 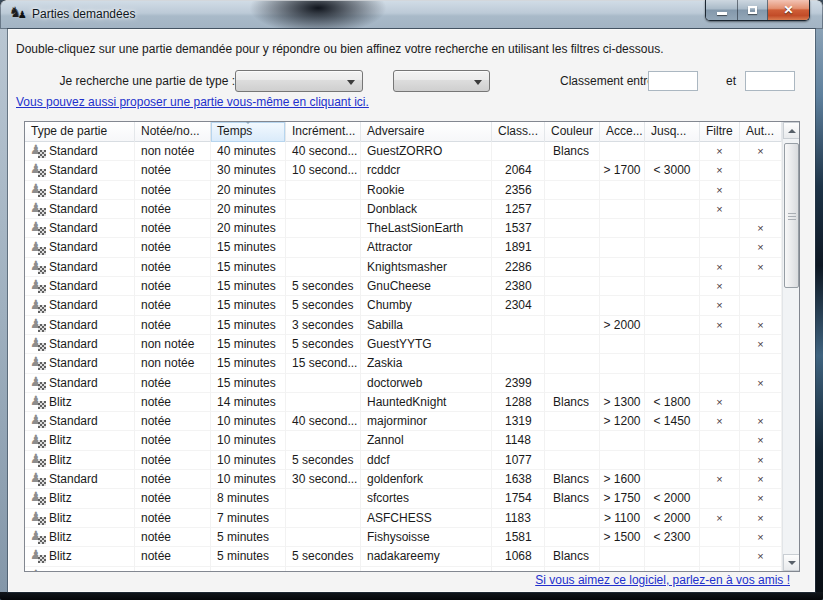 What do you see at coordinates (299, 81) in the screenshot?
I see `game-type-select` at bounding box center [299, 81].